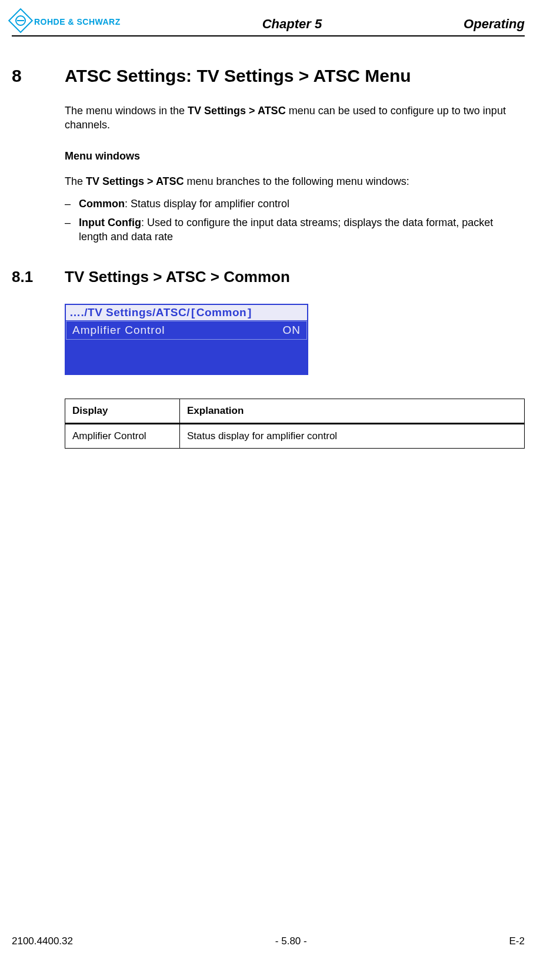  What do you see at coordinates (292, 330) in the screenshot?
I see `lcd-row-value: ON` at bounding box center [292, 330].